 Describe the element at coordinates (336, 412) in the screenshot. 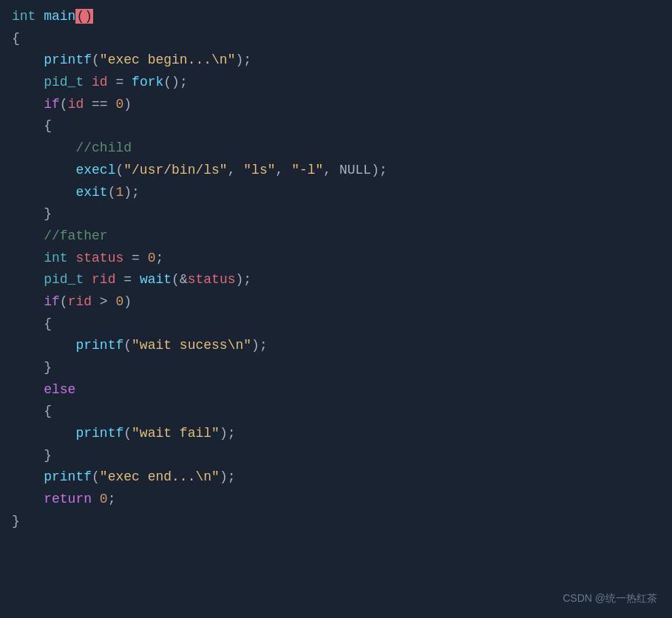

I see `line-21: {` at that location.